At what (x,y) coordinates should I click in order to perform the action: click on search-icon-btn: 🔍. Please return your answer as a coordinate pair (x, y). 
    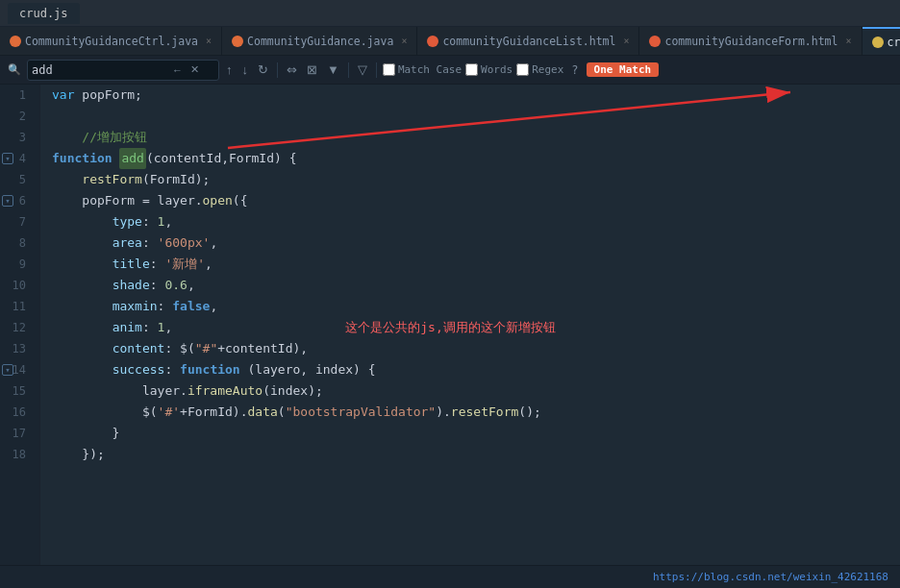
    Looking at the image, I should click on (14, 69).